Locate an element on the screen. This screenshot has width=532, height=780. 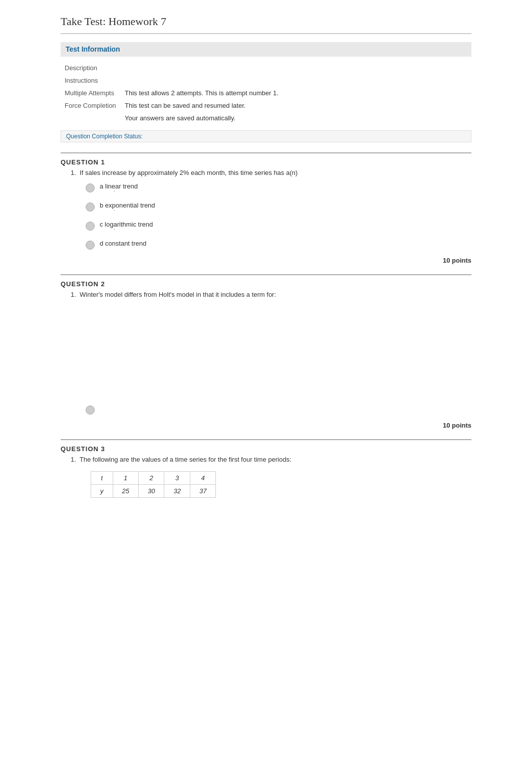
q3-t-label: t is located at coordinates (102, 478).